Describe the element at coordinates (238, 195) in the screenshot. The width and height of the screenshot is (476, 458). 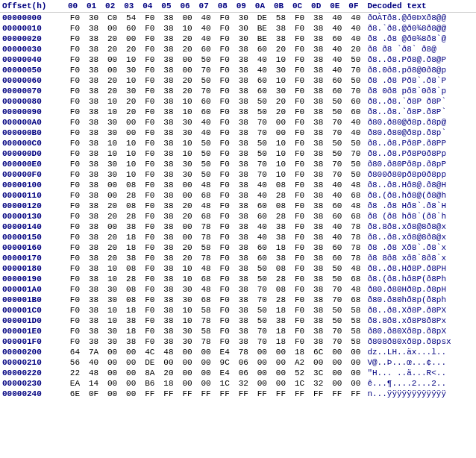
I see `table-row: 00000110F0380028F0380068F0384028F0384068…` at that location.